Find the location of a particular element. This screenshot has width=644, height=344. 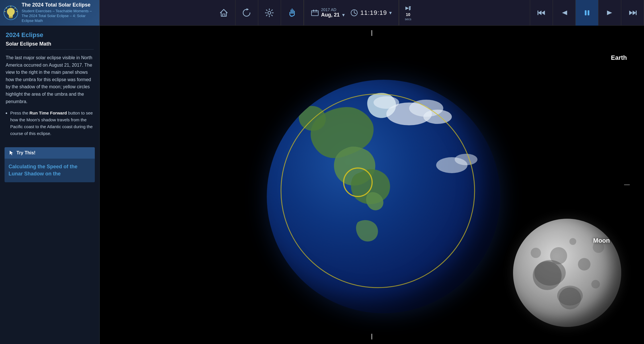

date-control: 2017 AD Aug, 21 ▾ is located at coordinates (328, 13).